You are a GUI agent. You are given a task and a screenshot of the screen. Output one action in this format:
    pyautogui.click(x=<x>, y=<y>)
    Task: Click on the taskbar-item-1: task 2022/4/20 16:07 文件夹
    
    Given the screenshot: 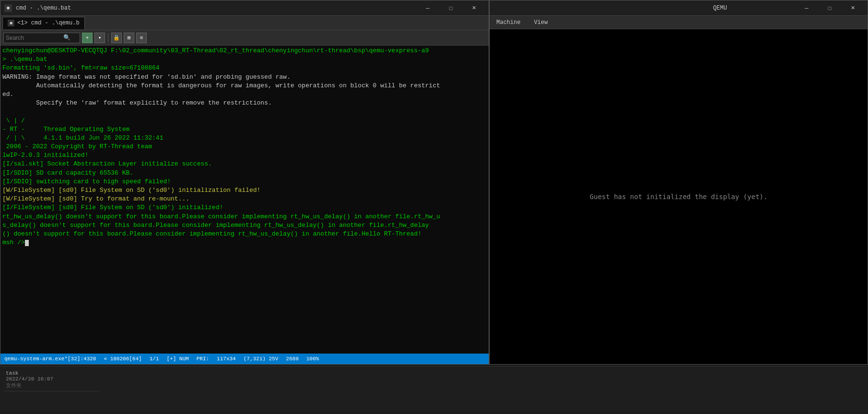 What is the action you would take?
    pyautogui.click(x=52, y=380)
    